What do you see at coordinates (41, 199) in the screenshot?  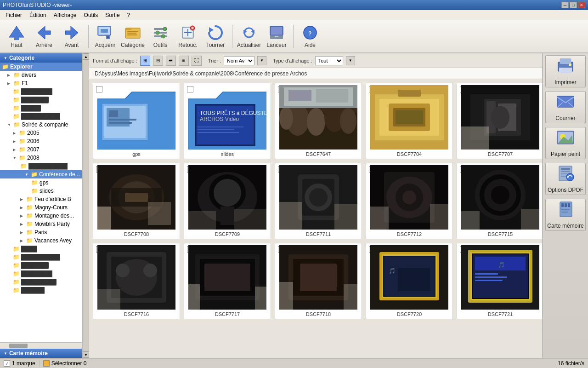 I see `tree-item-feu: ▶ 📁 Feu d'artifice B` at bounding box center [41, 199].